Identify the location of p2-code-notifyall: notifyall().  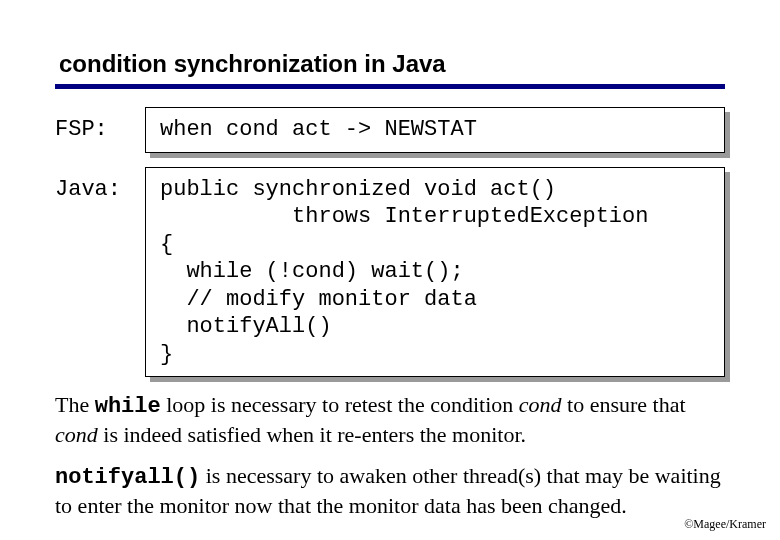
(128, 478).